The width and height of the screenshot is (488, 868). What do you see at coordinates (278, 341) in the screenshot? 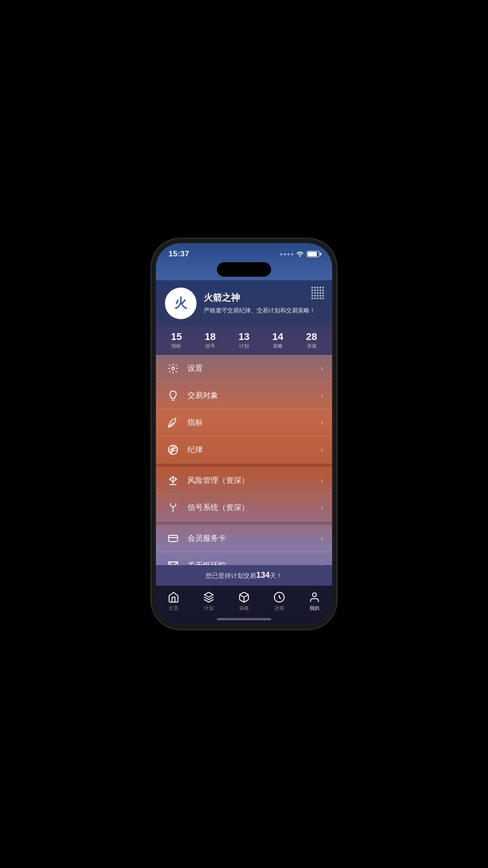
I see `stat-item-stat-strategies: 14 策略` at bounding box center [278, 341].